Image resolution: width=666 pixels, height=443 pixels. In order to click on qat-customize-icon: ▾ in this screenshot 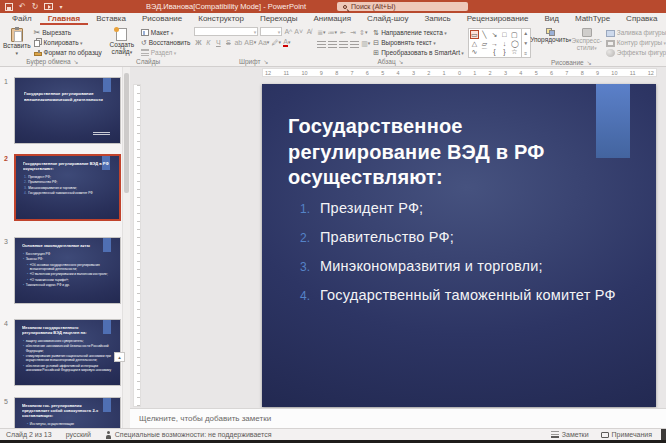, I will do `click(60, 7)`.